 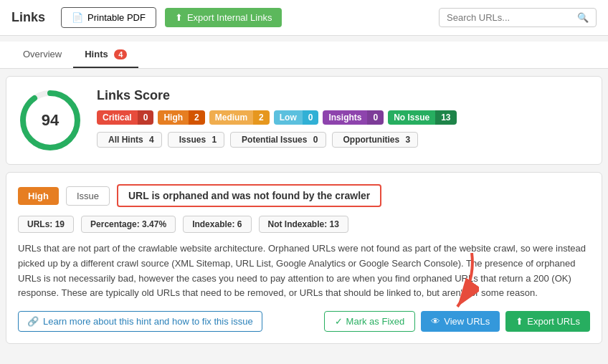 What do you see at coordinates (77, 17) in the screenshot?
I see `file-icon: 📄` at bounding box center [77, 17].